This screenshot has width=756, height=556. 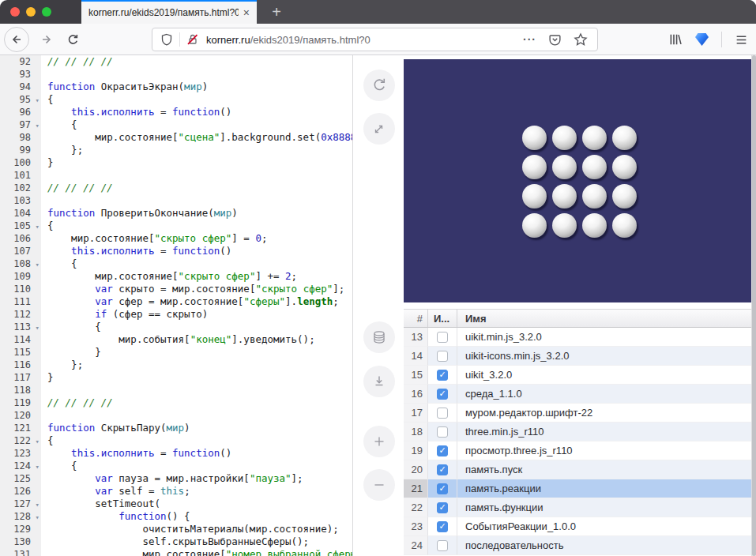 I want to click on column-header-number: #, so click(x=416, y=318).